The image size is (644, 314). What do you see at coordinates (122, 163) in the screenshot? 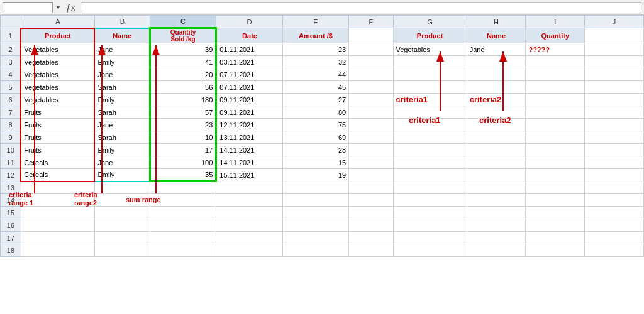
I see `cell-b11: Jane` at bounding box center [122, 163].